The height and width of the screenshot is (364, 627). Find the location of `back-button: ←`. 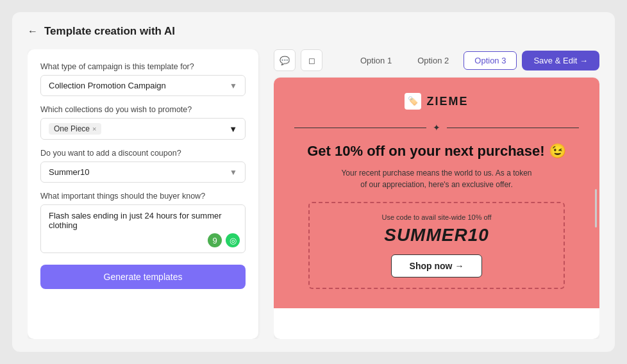

back-button: ← is located at coordinates (33, 31).